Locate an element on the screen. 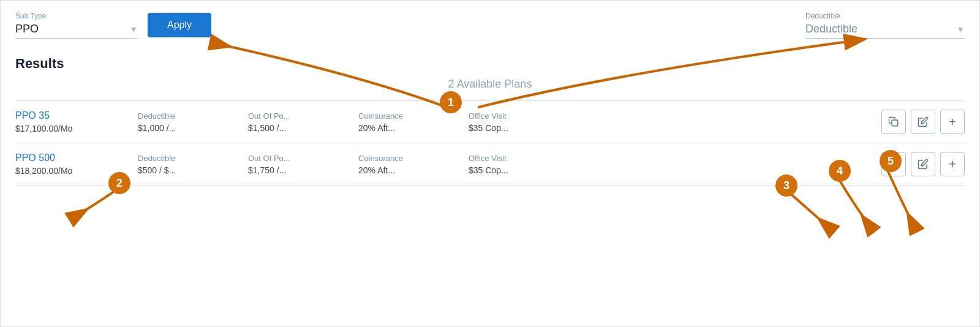 This screenshot has height=327, width=980. plan-detail-deductible: Deductible $500 / $... is located at coordinates (193, 164).